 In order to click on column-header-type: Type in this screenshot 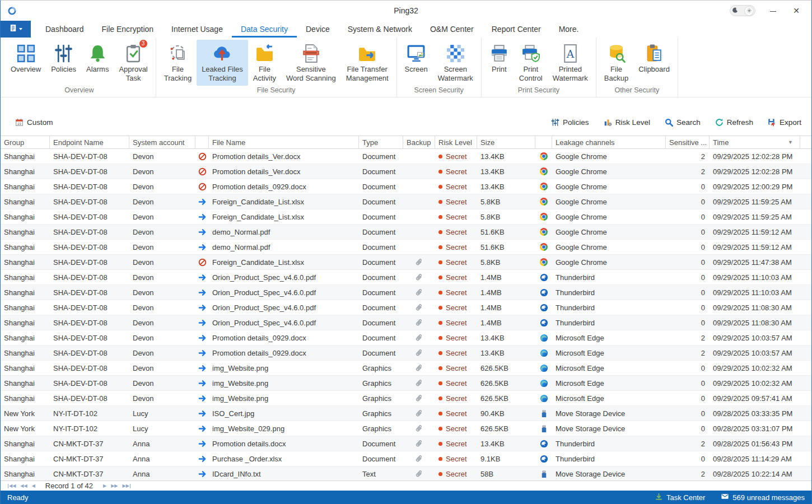, I will do `click(381, 142)`.